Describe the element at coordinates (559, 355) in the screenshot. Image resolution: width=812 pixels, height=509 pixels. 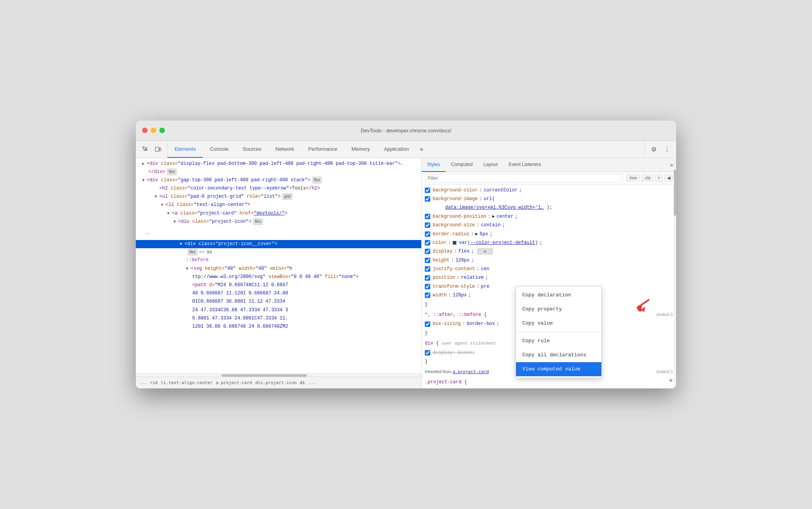
I see `context-menu-copy-all-declarations: Copy all declarations` at that location.